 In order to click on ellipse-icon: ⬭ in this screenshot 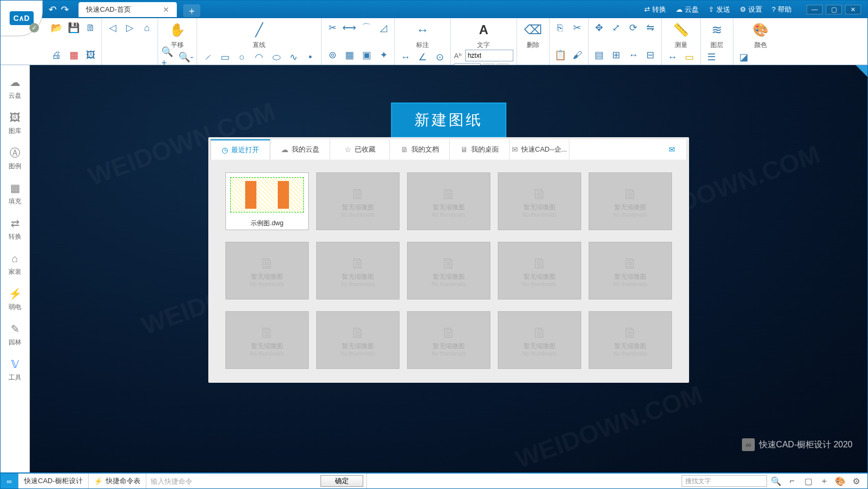, I will do `click(276, 57)`.